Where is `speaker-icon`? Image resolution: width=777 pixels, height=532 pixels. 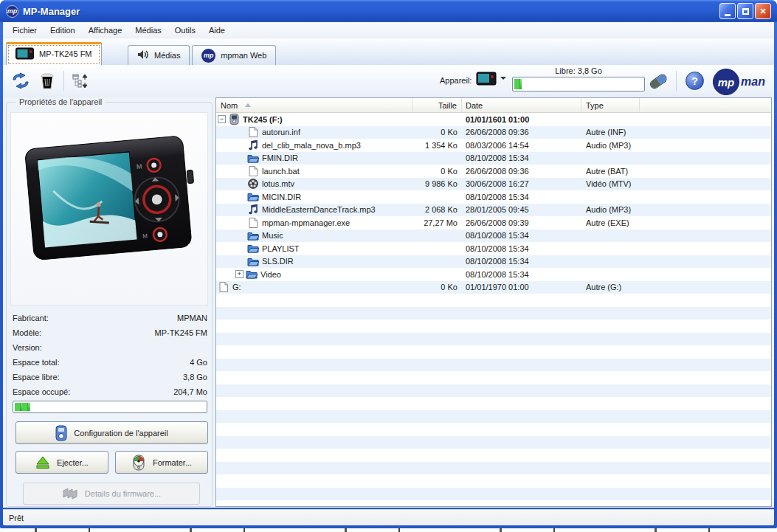 speaker-icon is located at coordinates (143, 55).